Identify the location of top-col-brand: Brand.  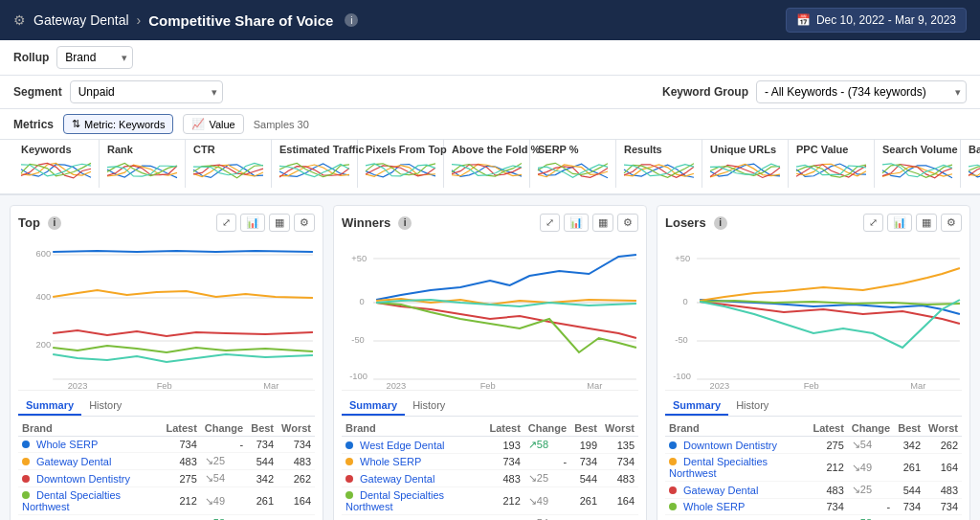
(90, 429).